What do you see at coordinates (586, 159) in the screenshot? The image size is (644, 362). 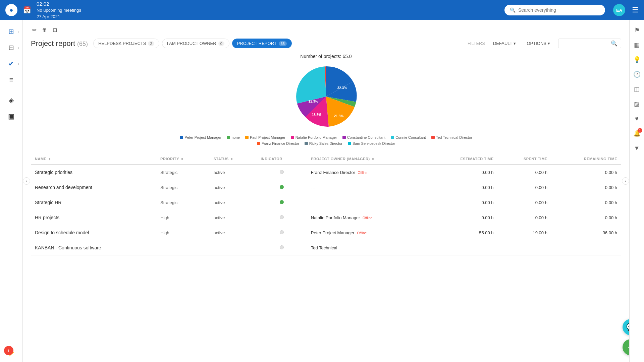 I see `col-header-remaining: REMAINING TIME` at bounding box center [586, 159].